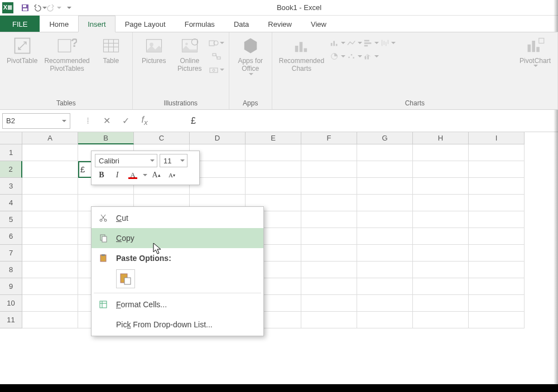 This screenshot has width=558, height=392. What do you see at coordinates (251, 104) in the screenshot?
I see `group-apps-label: Apps` at bounding box center [251, 104].